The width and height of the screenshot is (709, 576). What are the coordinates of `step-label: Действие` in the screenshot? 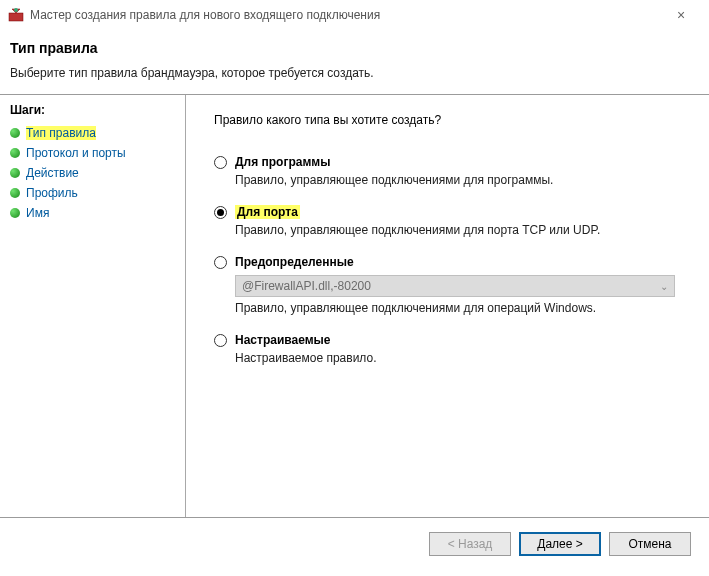 It's located at (52, 173).